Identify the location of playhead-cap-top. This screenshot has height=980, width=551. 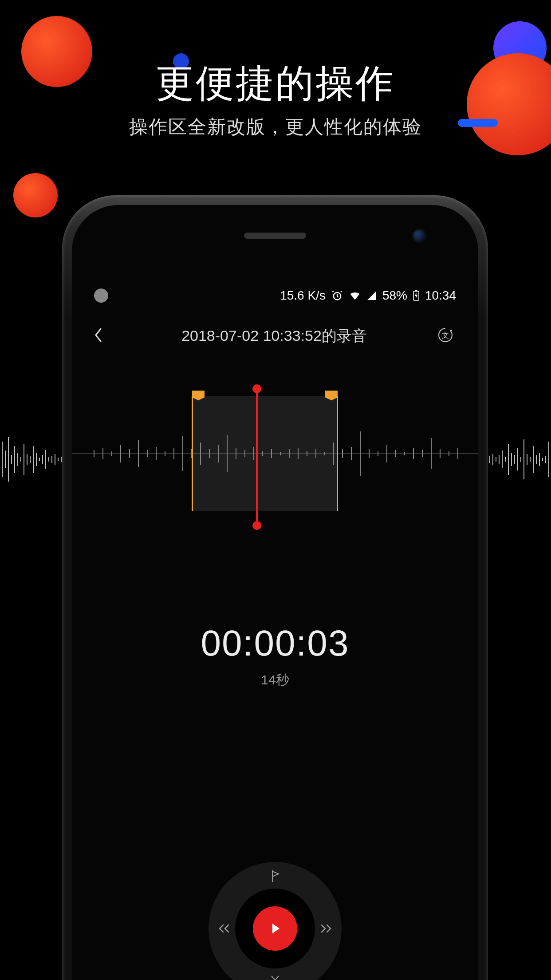
(257, 389).